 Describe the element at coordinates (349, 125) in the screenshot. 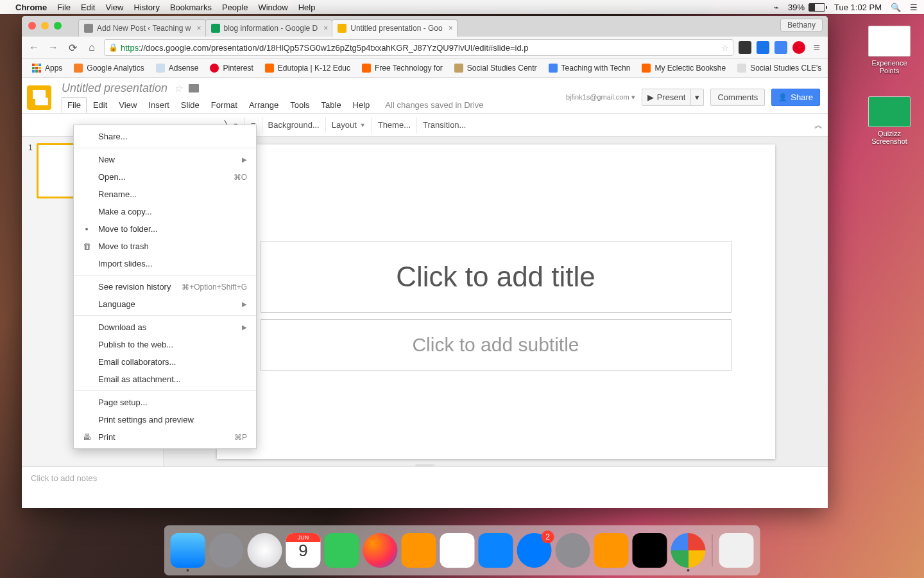

I see `layout-button: Layout▼` at that location.